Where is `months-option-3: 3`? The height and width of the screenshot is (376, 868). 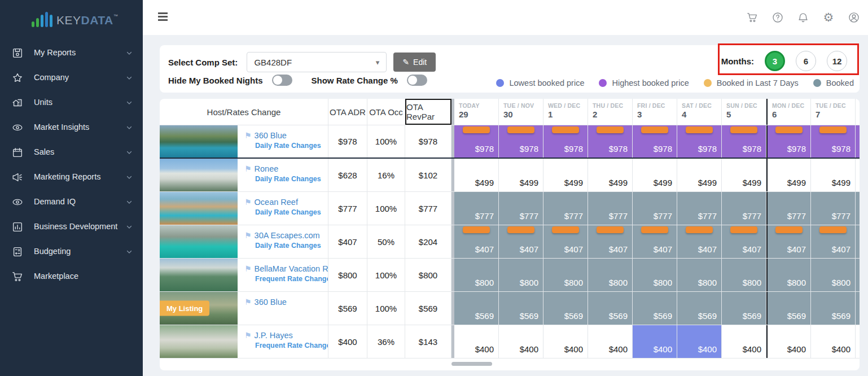 months-option-3: 3 is located at coordinates (775, 61).